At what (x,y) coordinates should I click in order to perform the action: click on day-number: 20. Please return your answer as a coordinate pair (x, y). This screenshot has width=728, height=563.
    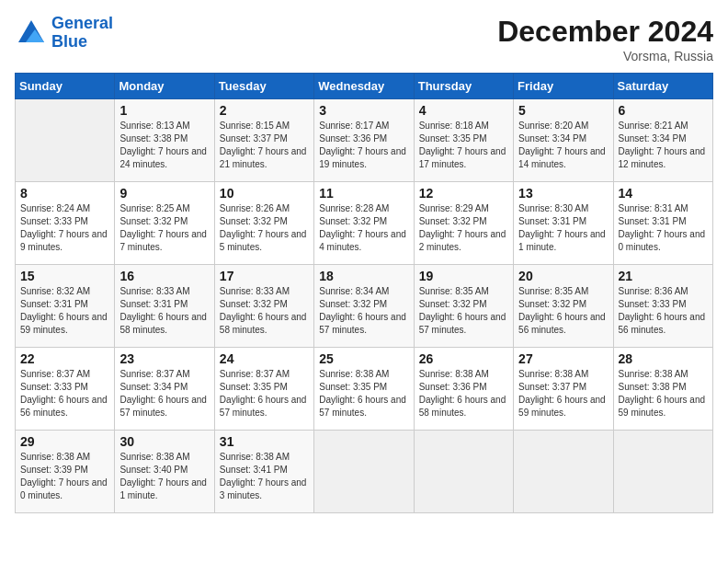
    Looking at the image, I should click on (563, 276).